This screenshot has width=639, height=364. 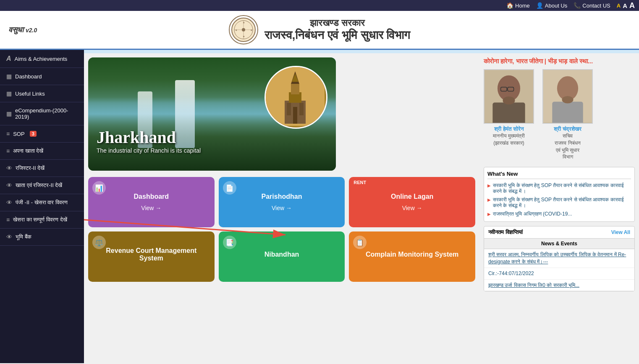 What do you see at coordinates (42, 151) in the screenshot?
I see `sidebar-item-apna-khata: ≡ अपना खाता देखें` at bounding box center [42, 151].